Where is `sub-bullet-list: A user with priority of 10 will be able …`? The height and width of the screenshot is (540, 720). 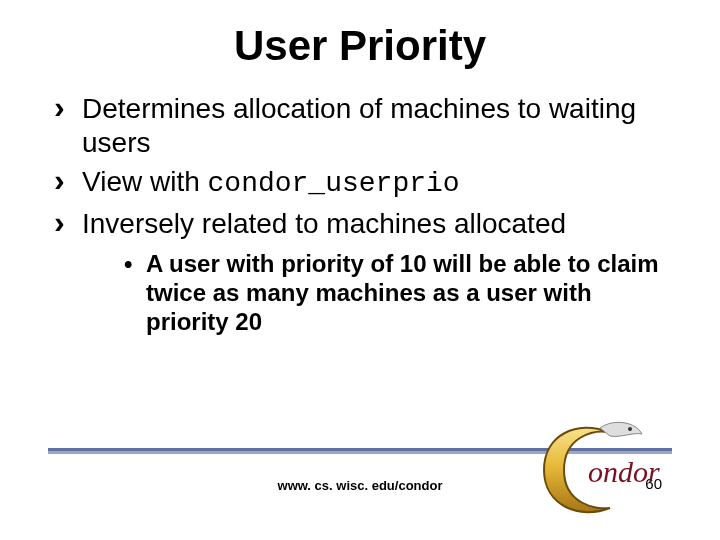
sub-bullet-list: A user with priority of 10 will be able … is located at coordinates (397, 293).